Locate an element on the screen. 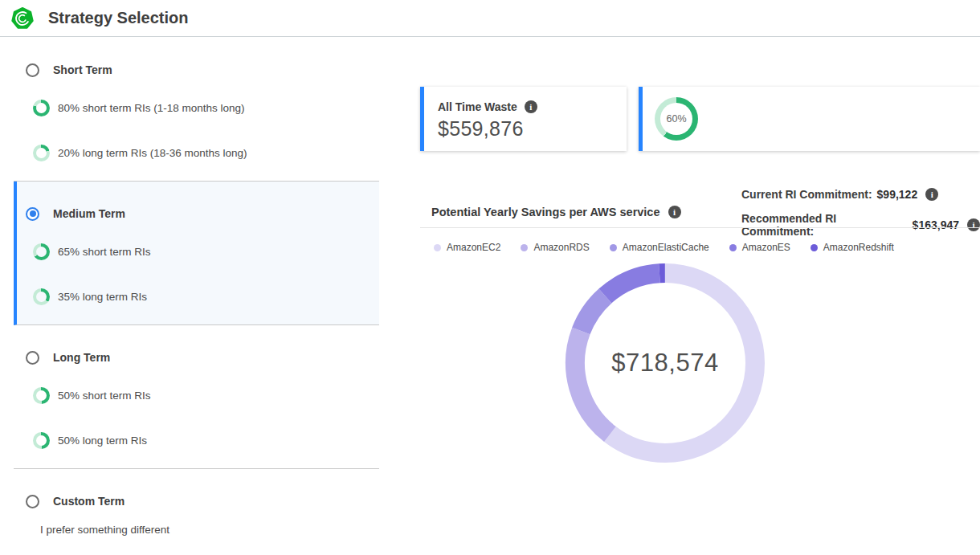 This screenshot has height=555, width=980. strategy-detail-row: 20% long term RIs (18-36 months long) is located at coordinates (140, 153).